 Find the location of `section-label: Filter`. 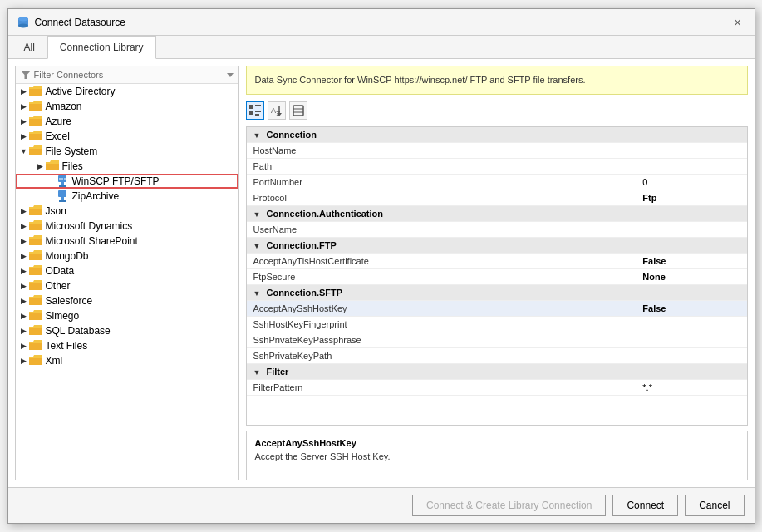

section-label: Filter is located at coordinates (278, 372).